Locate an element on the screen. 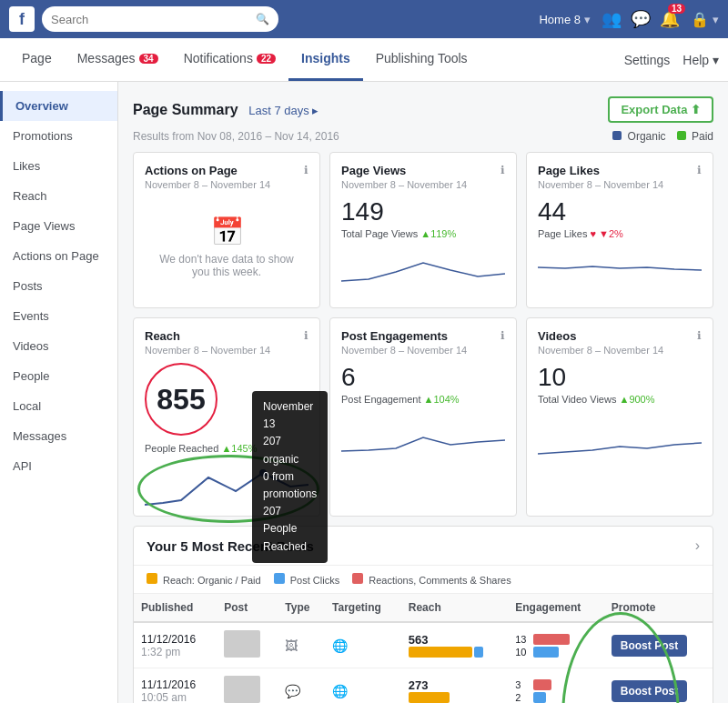 Image resolution: width=728 pixels, height=703 pixels. row2-globe-icon: 🌐 is located at coordinates (340, 691).